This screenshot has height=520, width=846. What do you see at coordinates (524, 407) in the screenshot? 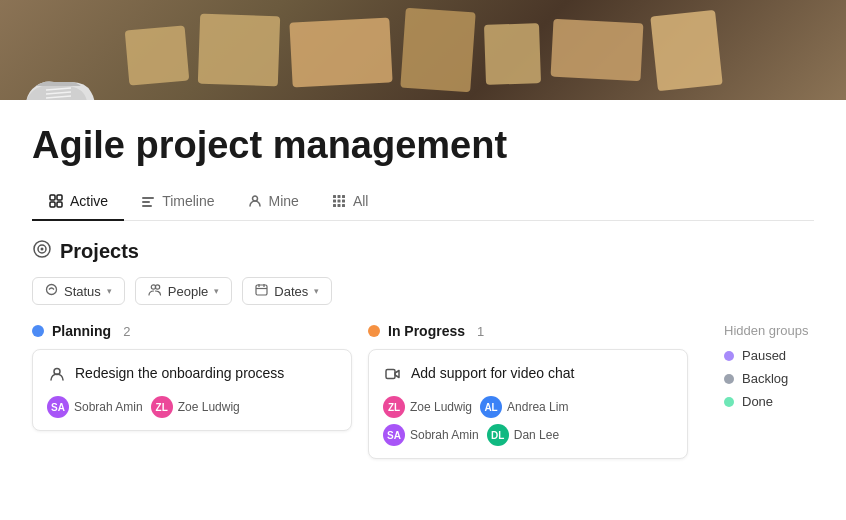
I see `assignee-4: AL Andrea Lim` at bounding box center [524, 407].